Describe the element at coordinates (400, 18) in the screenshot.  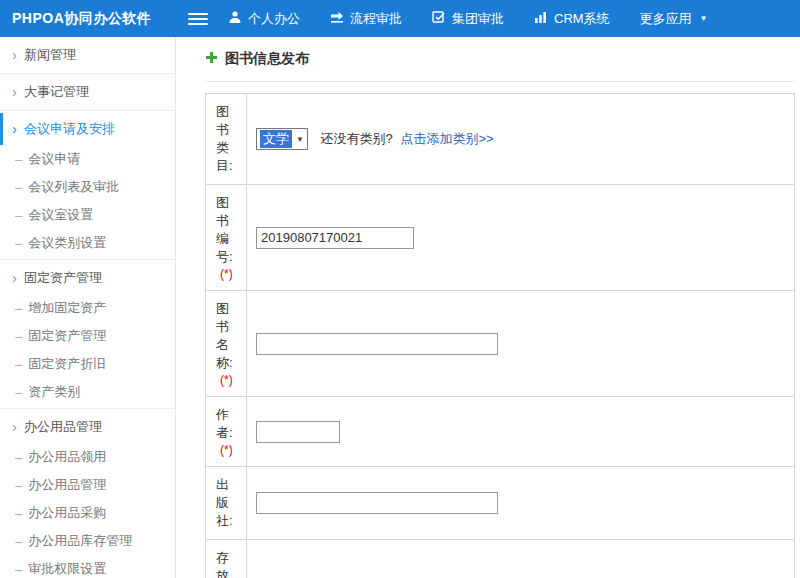
I see `topbar: PHPOA协同办公软件 个人办公 流程审批 集团审批 CRM系统 更多应用 ▼` at that location.